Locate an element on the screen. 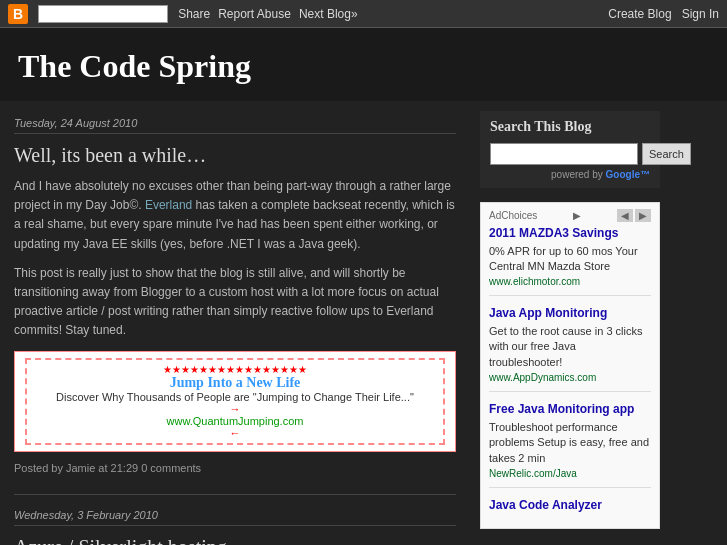 This screenshot has height=545, width=727. ad-item-3: Java Code Analyzer is located at coordinates (570, 510).